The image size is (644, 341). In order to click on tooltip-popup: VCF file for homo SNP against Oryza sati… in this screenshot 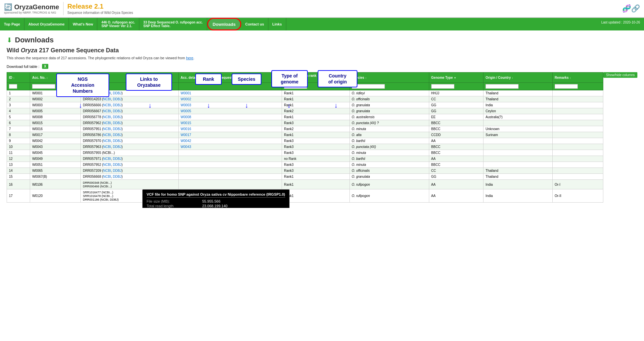, I will do `click(216, 199)`.